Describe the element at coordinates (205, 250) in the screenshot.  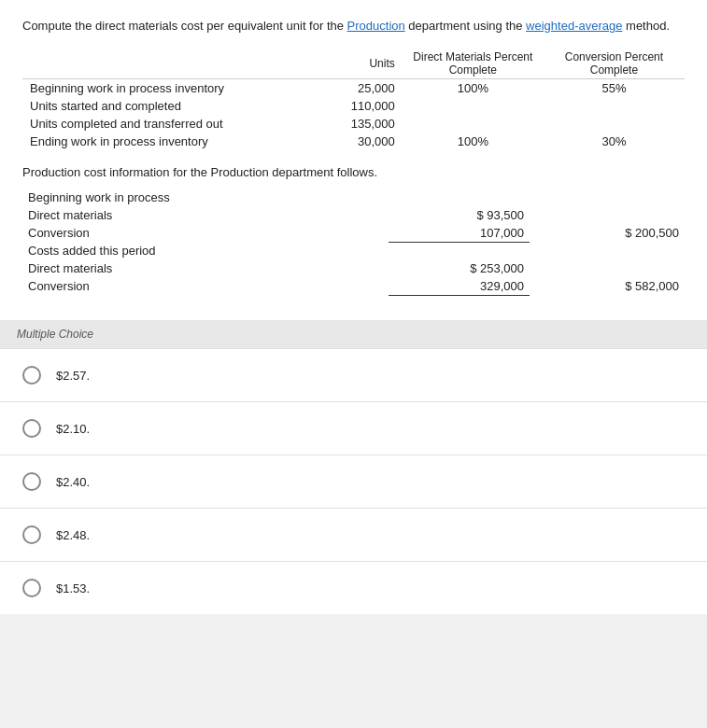
I see `cost-label: Costs added this period` at that location.